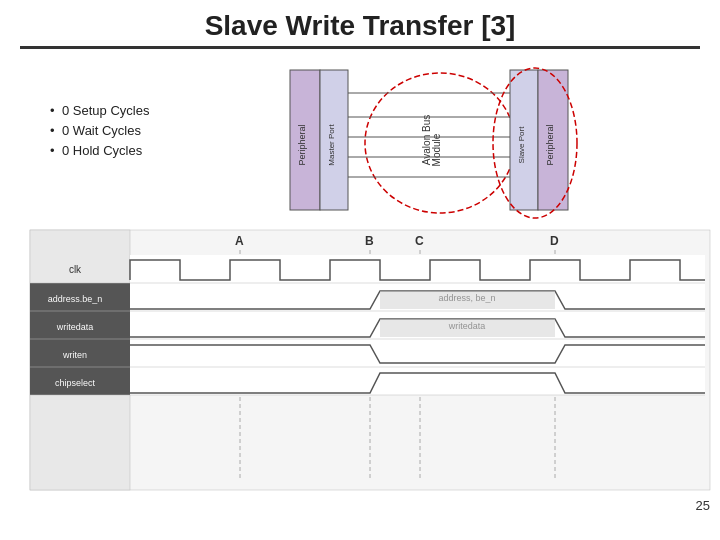  What do you see at coordinates (102, 130) in the screenshot?
I see `svg-text: 0 Wait Cycles` at bounding box center [102, 130].